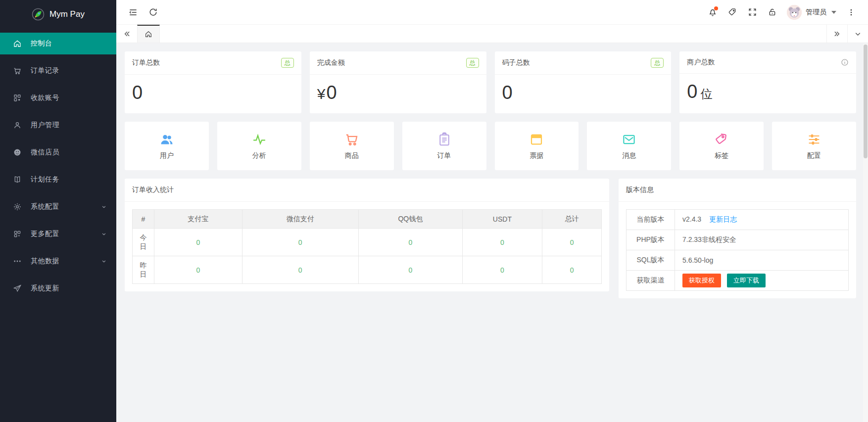 The height and width of the screenshot is (422, 868). I want to click on col-header: QQ钱包, so click(410, 219).